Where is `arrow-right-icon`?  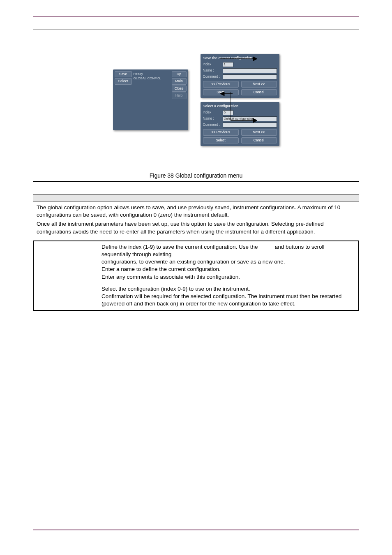
arrow-right-icon is located at coordinates (239, 59).